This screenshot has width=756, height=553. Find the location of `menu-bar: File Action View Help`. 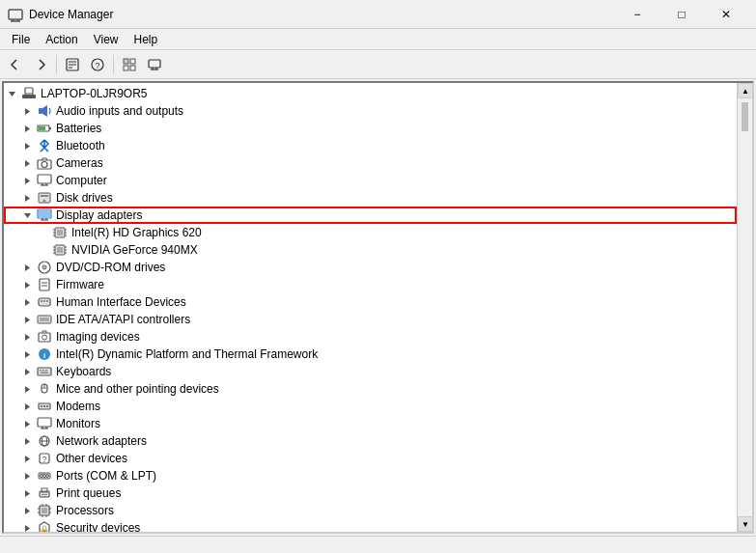

menu-bar: File Action View Help is located at coordinates (378, 40).